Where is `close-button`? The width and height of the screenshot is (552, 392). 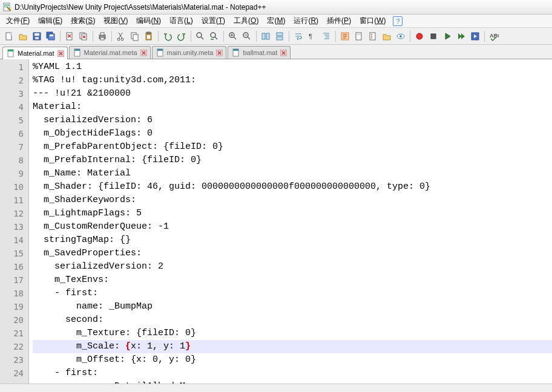 close-button is located at coordinates (70, 36).